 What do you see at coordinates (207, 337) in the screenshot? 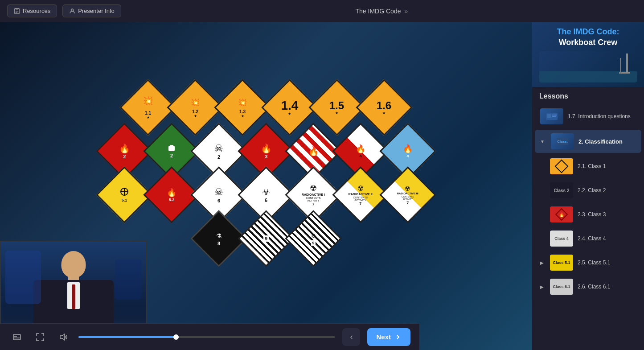
I see `progress-bar` at bounding box center [207, 337].